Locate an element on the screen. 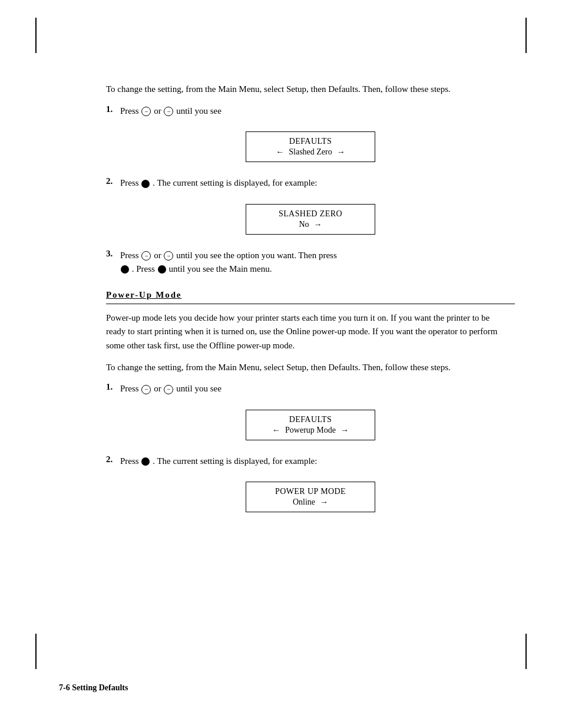 This screenshot has height=728, width=562. power-lcd1-left-arrow: ← is located at coordinates (276, 430).